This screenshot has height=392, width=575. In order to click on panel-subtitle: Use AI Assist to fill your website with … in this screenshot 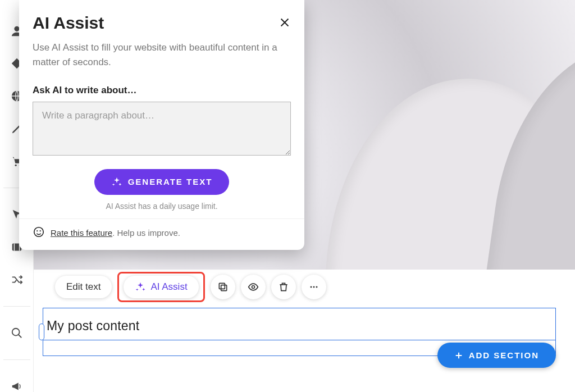, I will do `click(162, 55)`.